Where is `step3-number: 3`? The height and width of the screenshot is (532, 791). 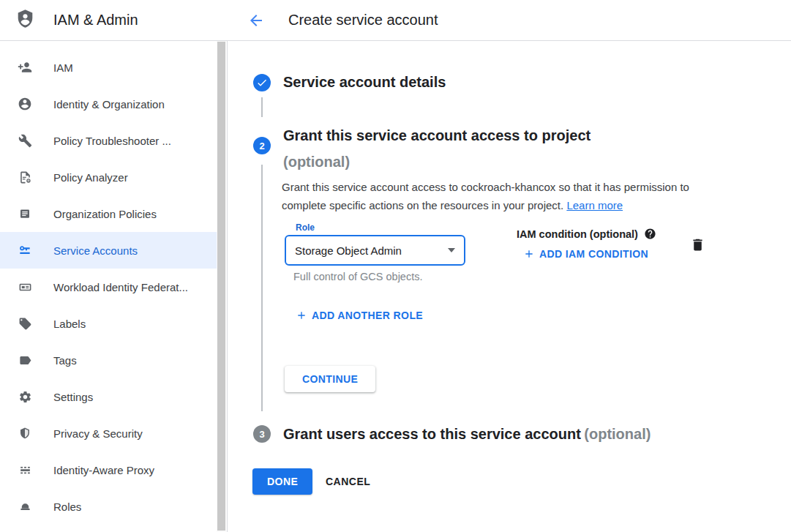
step3-number: 3 is located at coordinates (262, 435).